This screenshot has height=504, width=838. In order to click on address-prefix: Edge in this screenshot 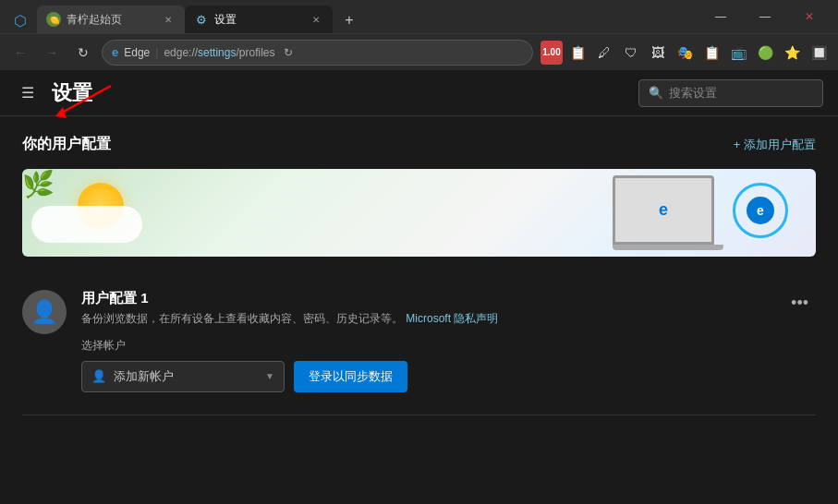, I will do `click(137, 53)`.